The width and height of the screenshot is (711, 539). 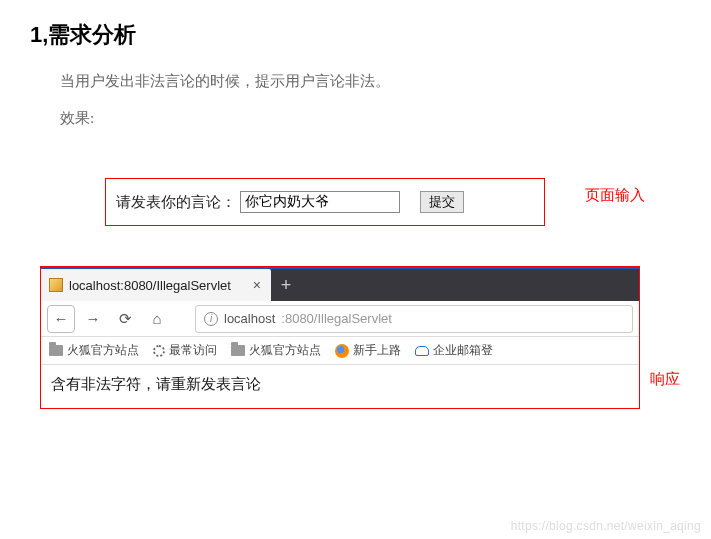 I want to click on bookmark-label: 最常访问, so click(x=193, y=350).